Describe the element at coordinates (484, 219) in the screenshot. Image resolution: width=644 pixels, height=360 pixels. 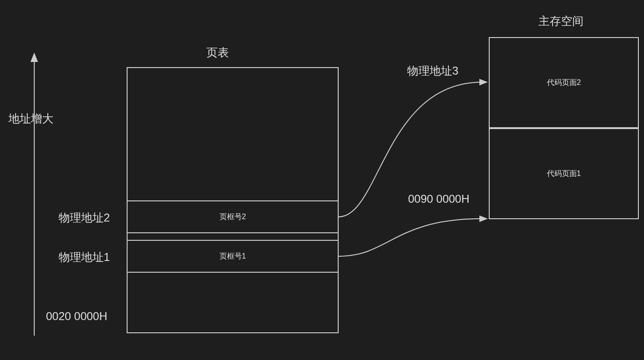
I see `curve-frame1-arrowhead` at that location.